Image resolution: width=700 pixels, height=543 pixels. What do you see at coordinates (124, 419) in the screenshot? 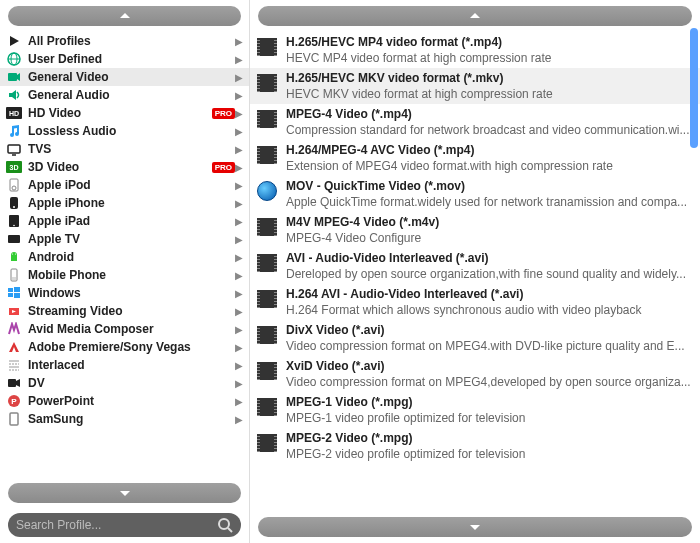
I see `category-item: SamSung▶` at bounding box center [124, 419].